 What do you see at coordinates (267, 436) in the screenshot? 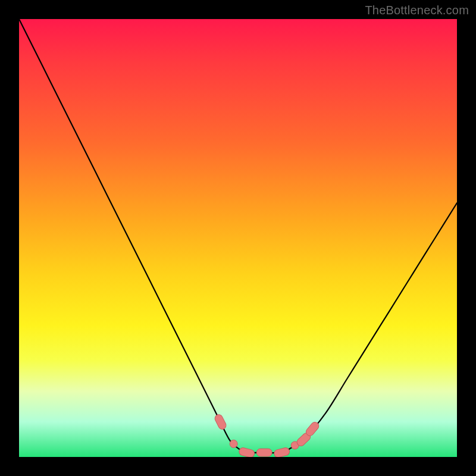
I see `markers-group` at bounding box center [267, 436].